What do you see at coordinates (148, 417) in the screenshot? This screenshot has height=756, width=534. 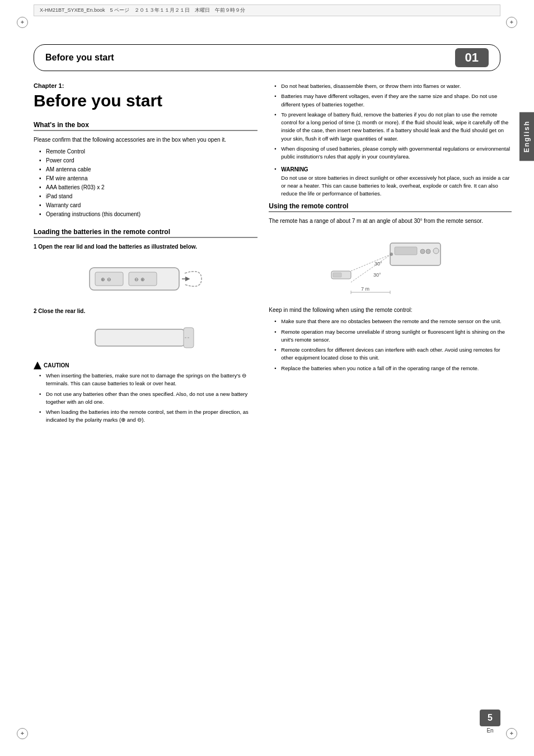 I see `caution-item: When loading the batteries into the remo…` at bounding box center [148, 417].